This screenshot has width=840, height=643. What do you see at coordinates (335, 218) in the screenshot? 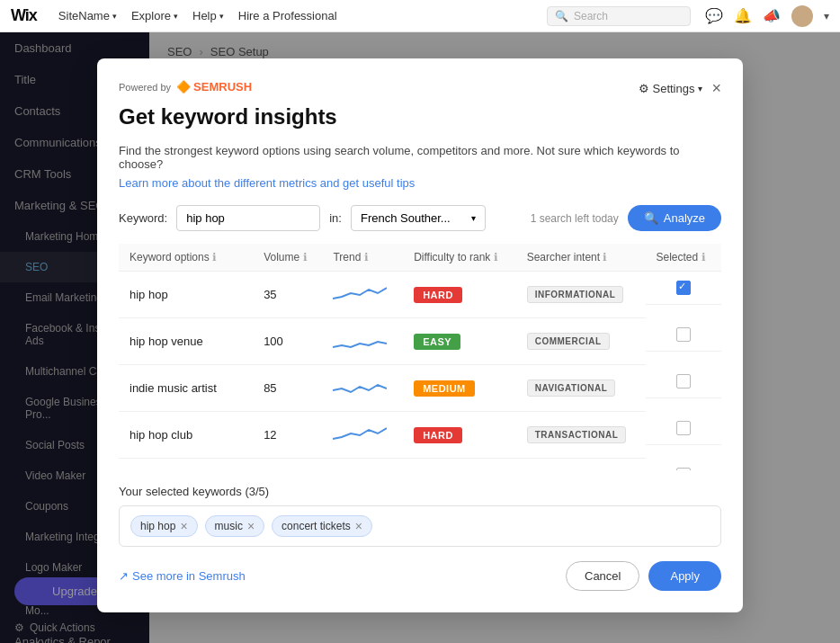
I see `in-label: in:` at bounding box center [335, 218].